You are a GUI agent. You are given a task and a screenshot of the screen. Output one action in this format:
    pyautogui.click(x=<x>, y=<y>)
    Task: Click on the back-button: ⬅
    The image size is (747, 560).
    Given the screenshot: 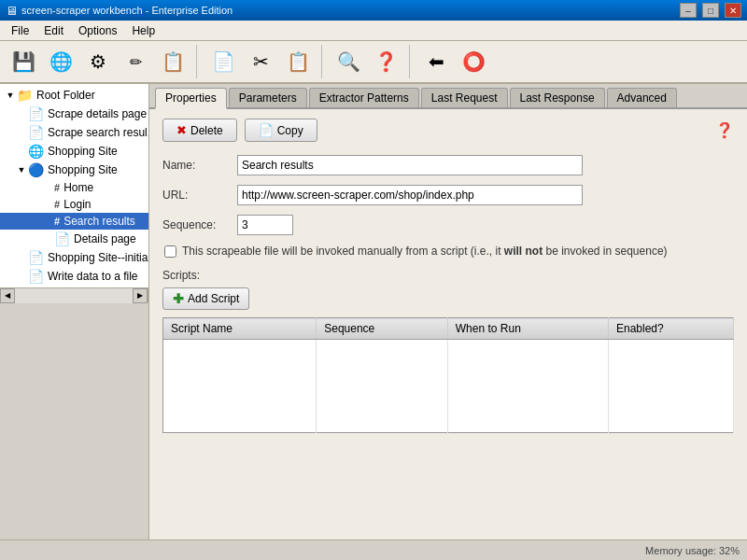 What is the action you would take?
    pyautogui.click(x=436, y=62)
    